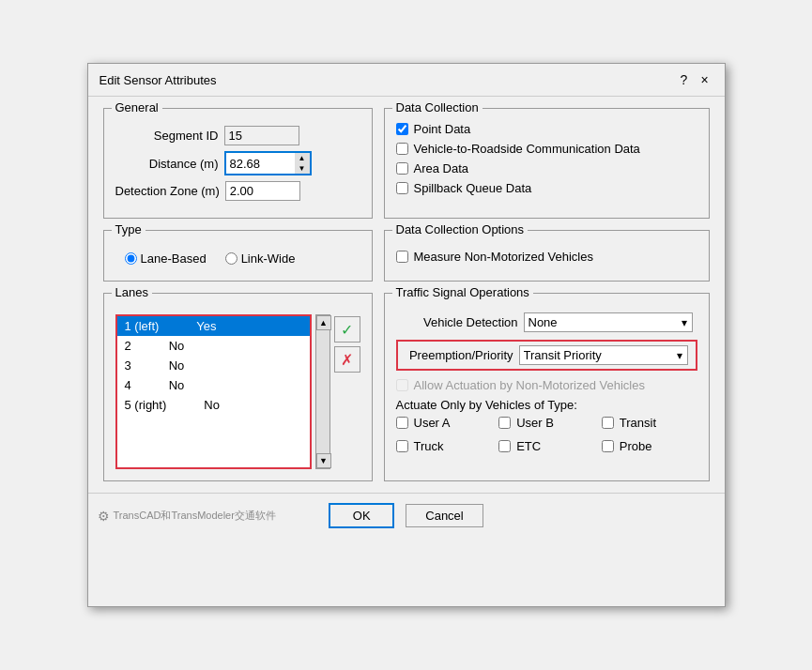 The width and height of the screenshot is (812, 670). I want to click on etc-row: ETC, so click(546, 447).